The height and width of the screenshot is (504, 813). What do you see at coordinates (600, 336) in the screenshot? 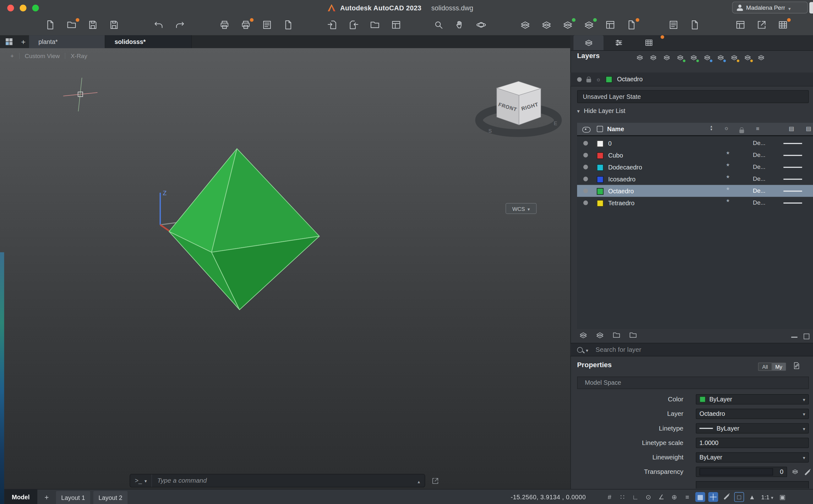
I see `settings-button` at bounding box center [600, 336].